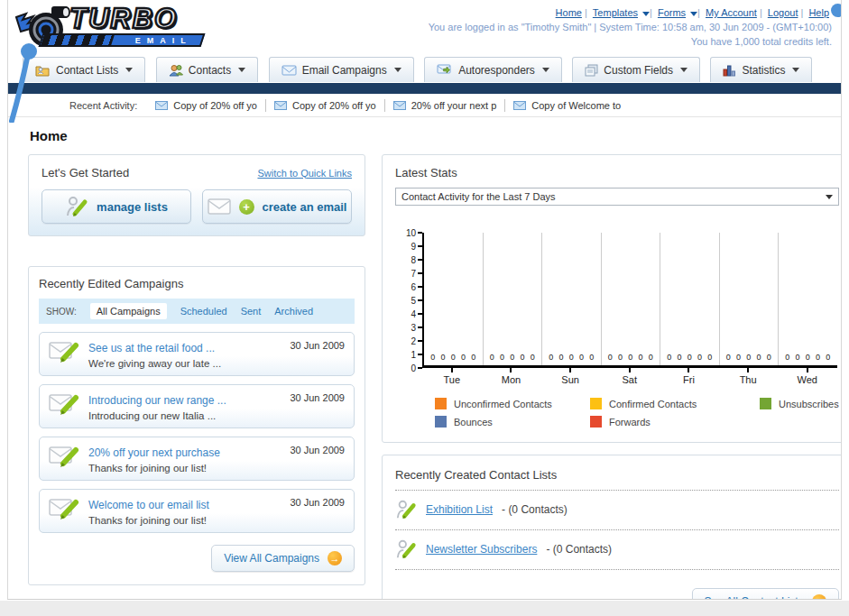  What do you see at coordinates (836, 11) in the screenshot?
I see `corner-dot-decoration` at bounding box center [836, 11].